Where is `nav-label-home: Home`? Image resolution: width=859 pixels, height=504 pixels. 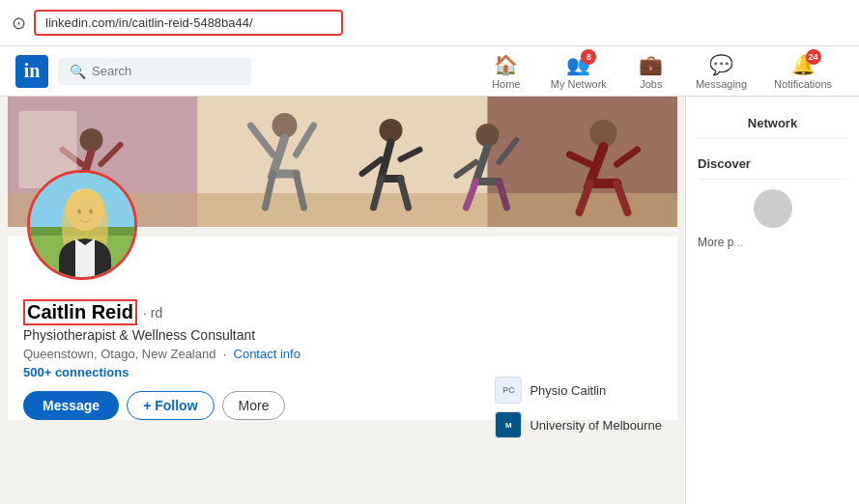
nav-label-home: Home is located at coordinates (506, 84).